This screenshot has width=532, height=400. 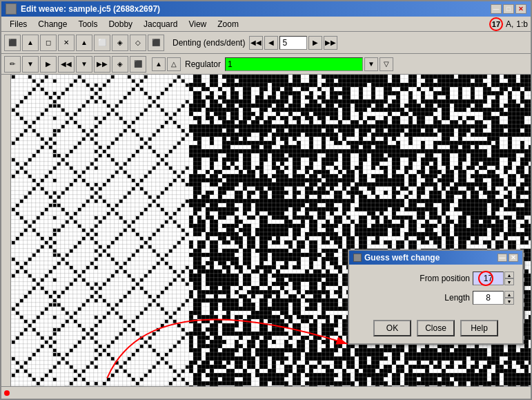 I want to click on length-row: Length ▲ ▼, so click(x=436, y=298).